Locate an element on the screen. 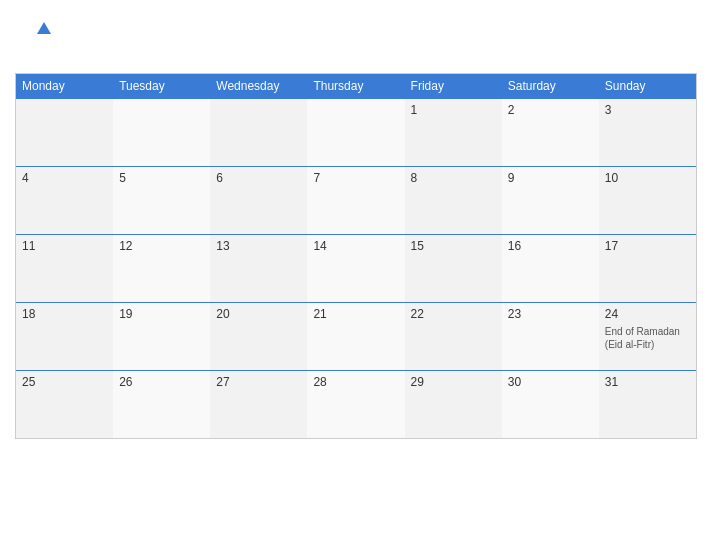  cell-date-17: 17 is located at coordinates (648, 246).